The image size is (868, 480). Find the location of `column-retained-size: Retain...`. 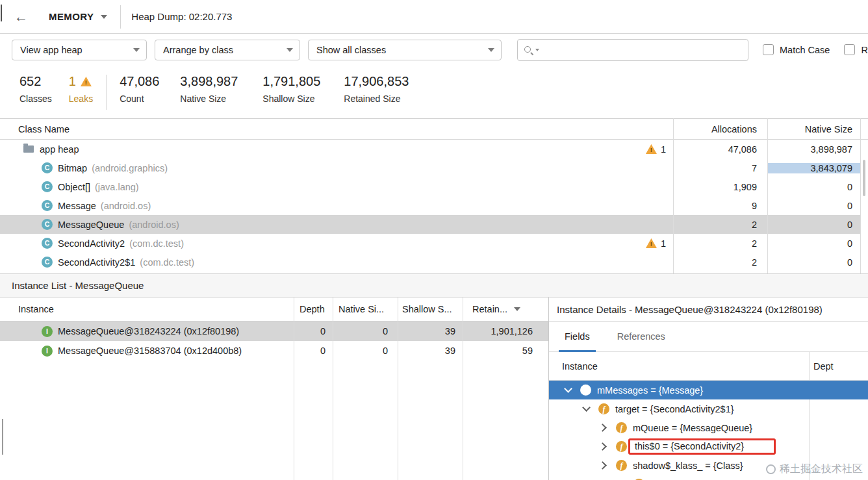

column-retained-size: Retain... is located at coordinates (505, 309).